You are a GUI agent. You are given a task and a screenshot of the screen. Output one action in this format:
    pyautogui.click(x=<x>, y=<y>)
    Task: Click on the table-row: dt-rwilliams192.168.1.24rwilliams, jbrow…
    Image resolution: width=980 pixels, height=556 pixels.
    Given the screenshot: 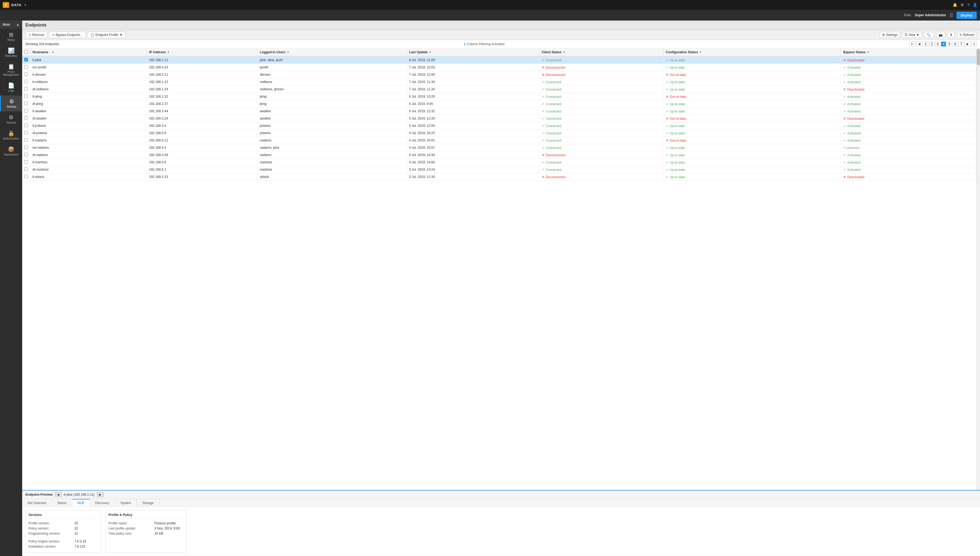 What is the action you would take?
    pyautogui.click(x=499, y=89)
    